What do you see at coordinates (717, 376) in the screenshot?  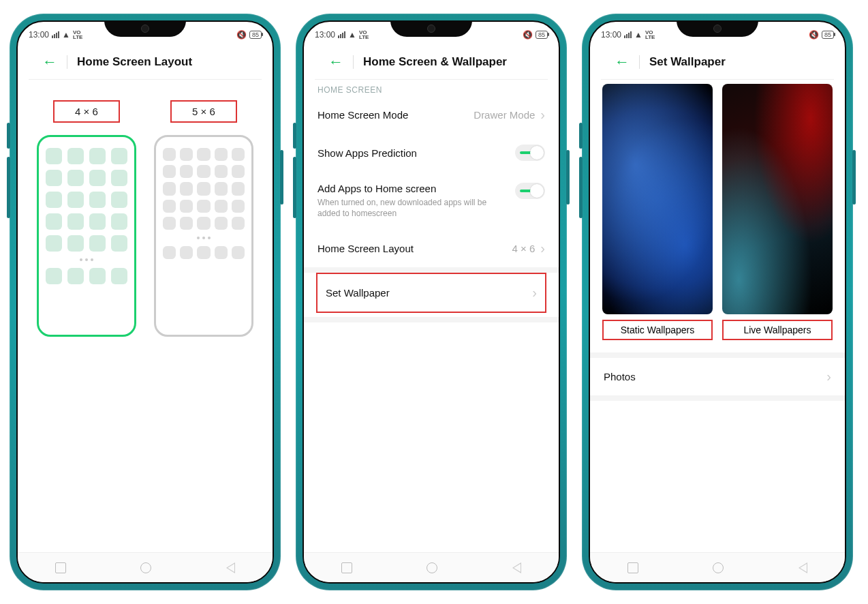 I see `row-photos: Photos ›` at bounding box center [717, 376].